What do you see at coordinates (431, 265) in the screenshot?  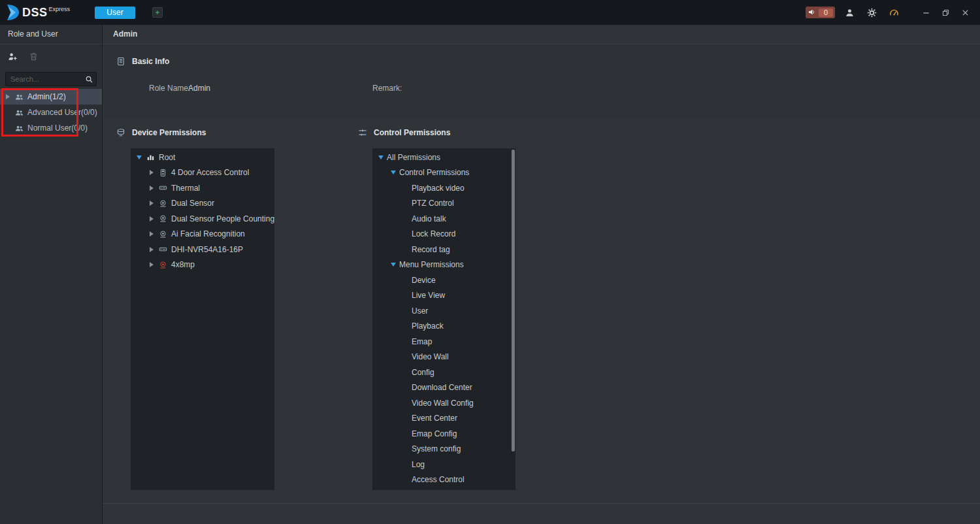 I see `tree-node-label: Menu Permissions` at bounding box center [431, 265].